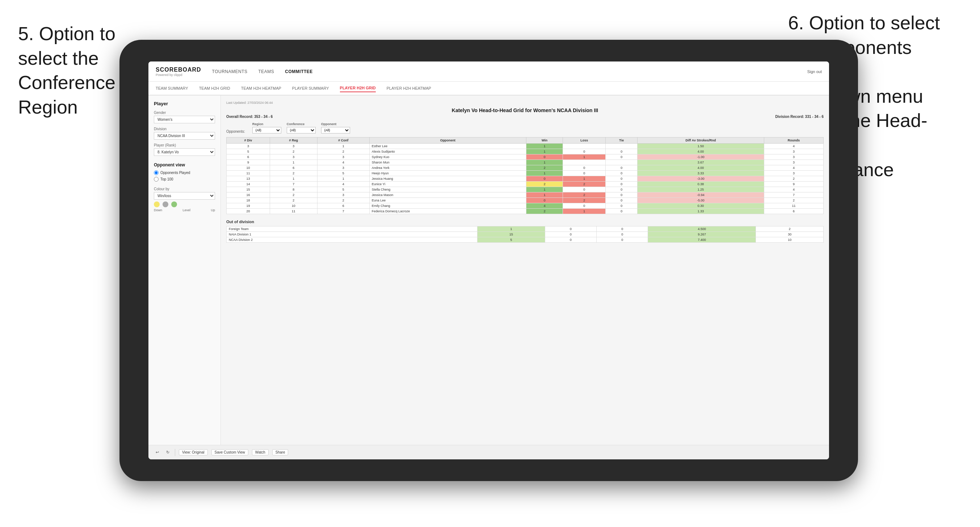 The image size is (980, 527). Describe the element at coordinates (488, 89) in the screenshot. I see `sub-nav: TEAM SUMMARY TEAM H2H GRID TEAM H2H HEAT…` at that location.